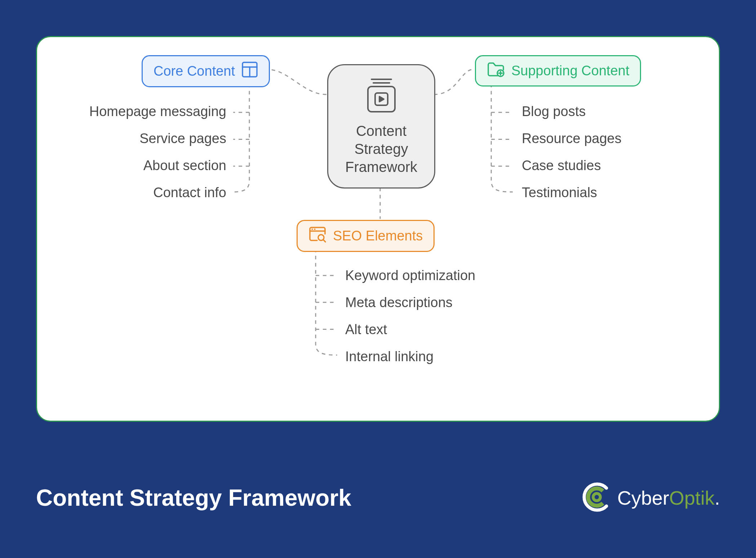  What do you see at coordinates (597, 498) in the screenshot?
I see `logo-mark-icon` at bounding box center [597, 498].